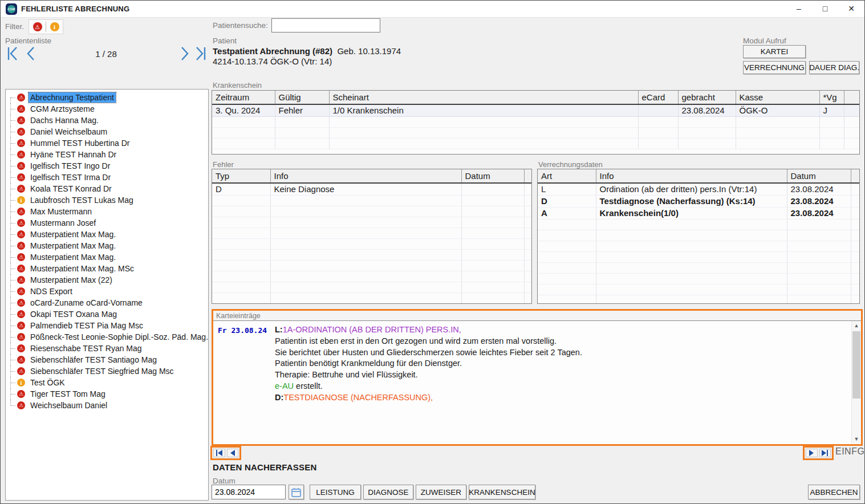  Describe the element at coordinates (243, 97) in the screenshot. I see `column-header: Zeitraum` at that location.